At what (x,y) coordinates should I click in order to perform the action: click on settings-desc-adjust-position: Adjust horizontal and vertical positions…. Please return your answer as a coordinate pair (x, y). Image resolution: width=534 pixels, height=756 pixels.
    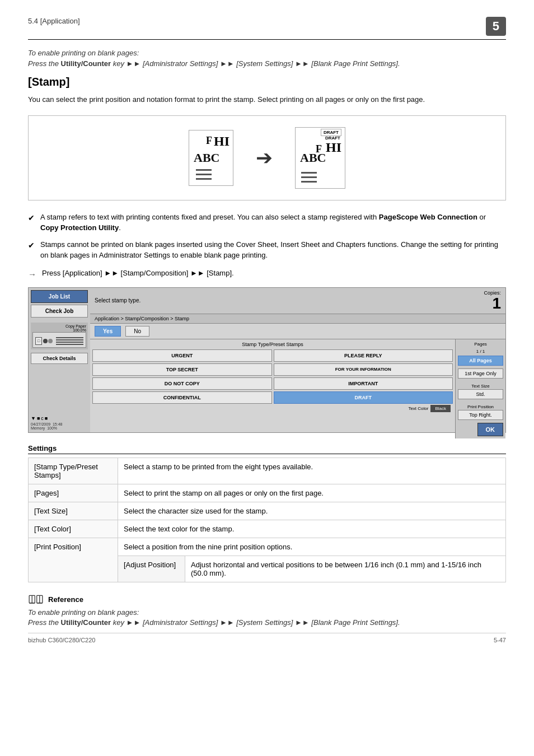
    Looking at the image, I should click on (346, 569).